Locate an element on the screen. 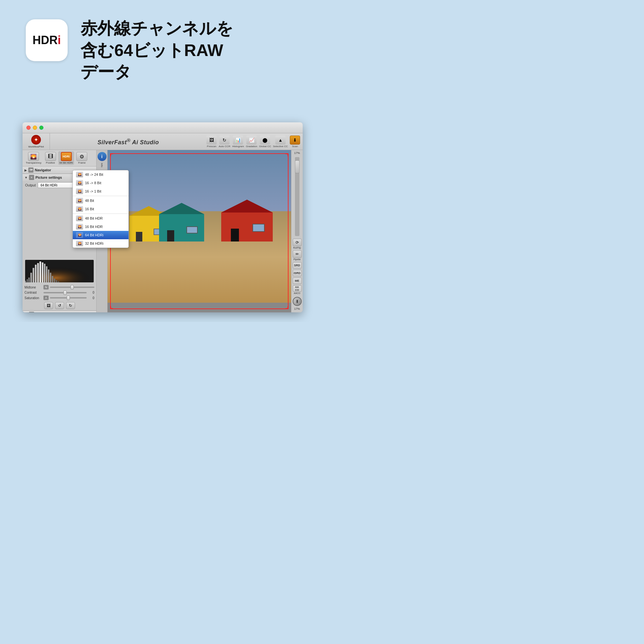 This screenshot has height=644, width=644. contrast-label: Contrast is located at coordinates (33, 293).